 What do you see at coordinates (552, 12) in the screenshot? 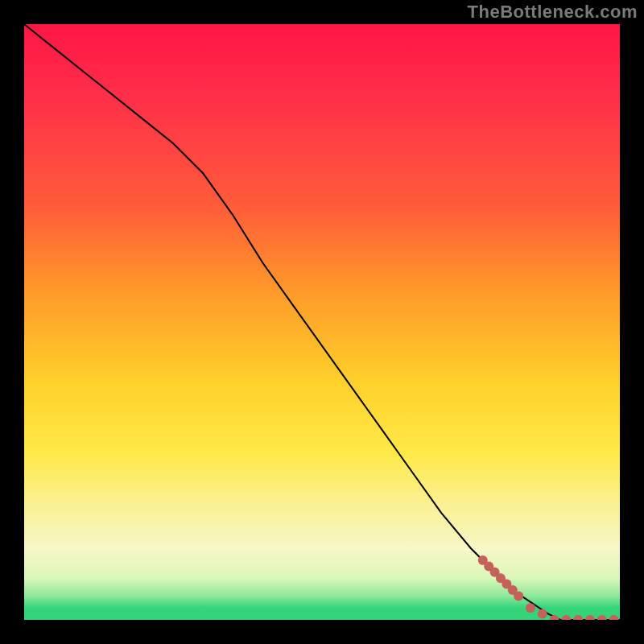
I see `watermark-text: TheBottleneck.com` at bounding box center [552, 12].